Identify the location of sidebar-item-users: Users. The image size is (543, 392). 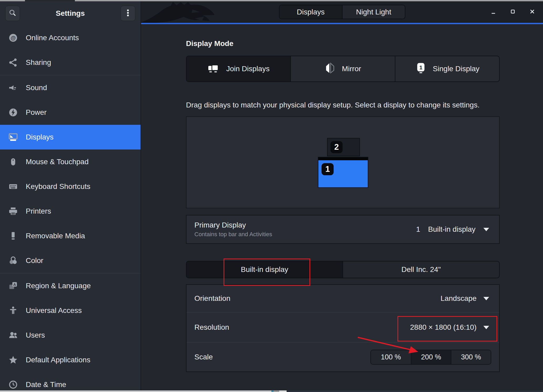
(70, 335).